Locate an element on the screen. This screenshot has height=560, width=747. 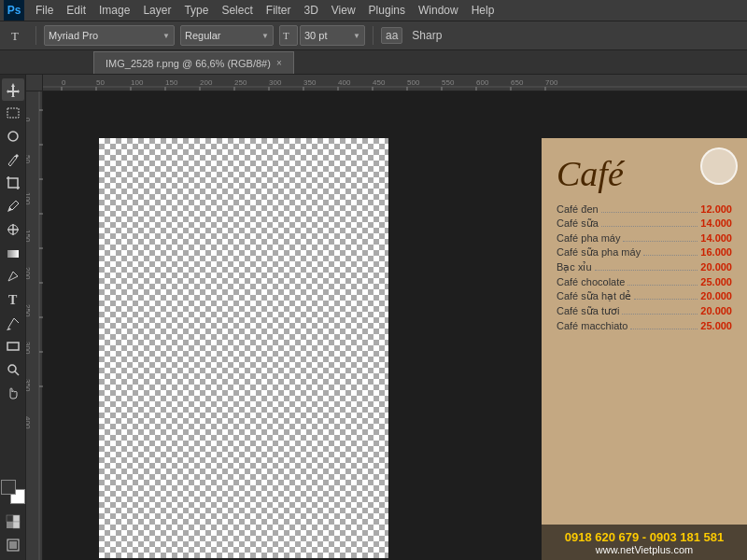
ruler-corner is located at coordinates (35, 83).